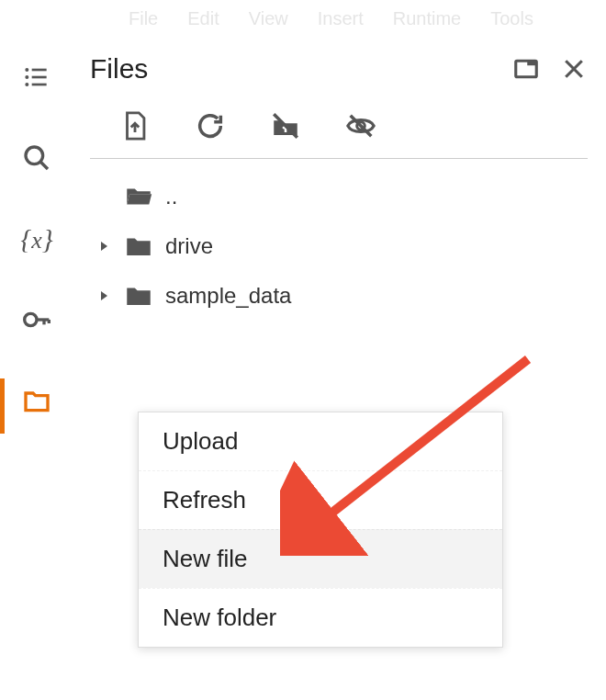  Describe the element at coordinates (2, 406) in the screenshot. I see `active-indicator` at that location.